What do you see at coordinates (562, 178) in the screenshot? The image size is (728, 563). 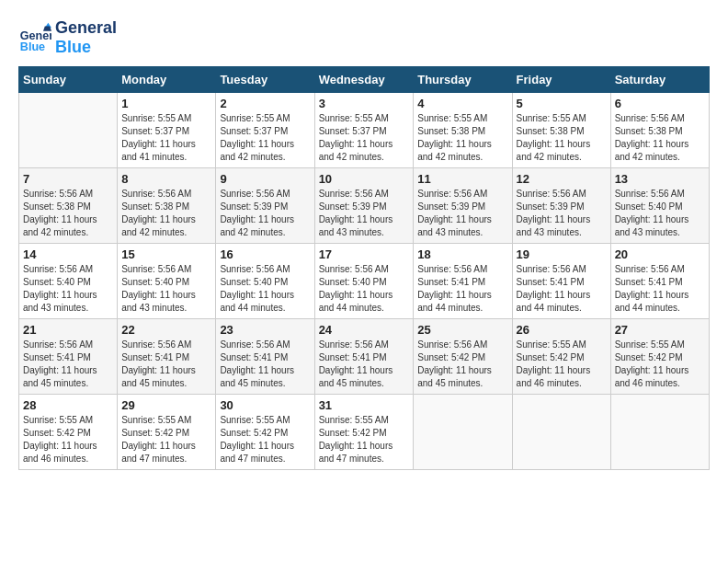 I see `day-number: 12` at bounding box center [562, 178].